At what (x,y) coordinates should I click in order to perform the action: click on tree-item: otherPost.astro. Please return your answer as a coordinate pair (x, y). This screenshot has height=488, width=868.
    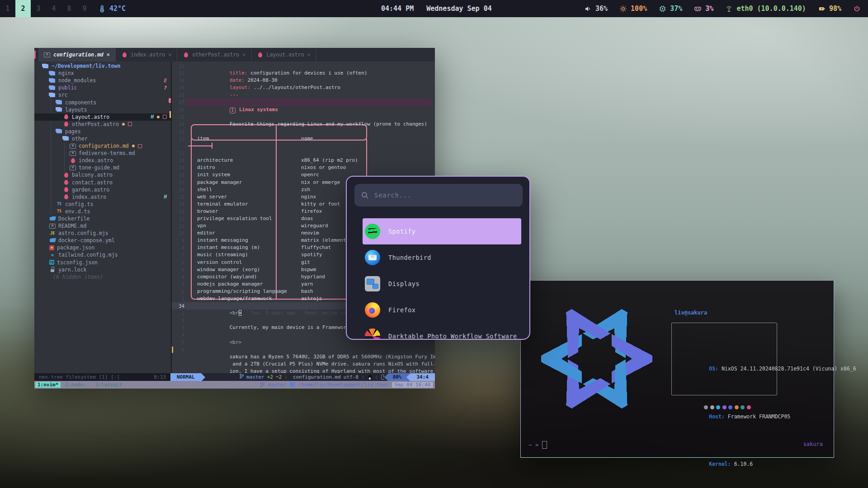
    Looking at the image, I should click on (103, 124).